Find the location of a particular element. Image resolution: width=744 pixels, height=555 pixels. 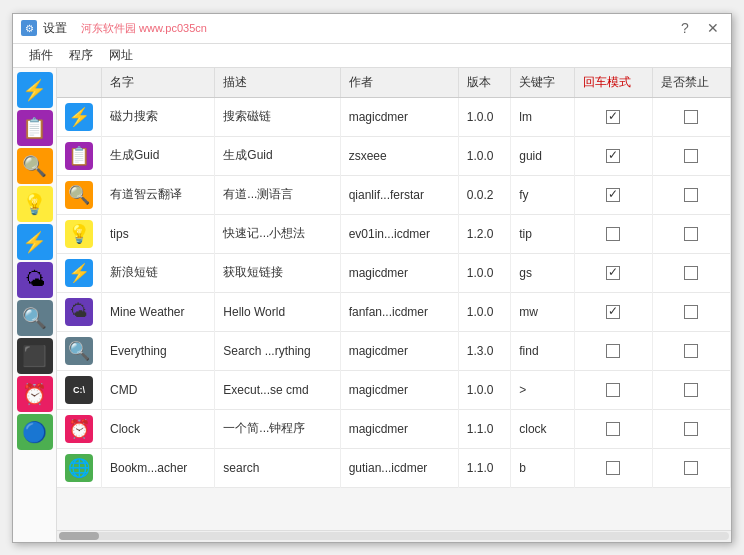

row-author: zsxeee is located at coordinates (399, 156).